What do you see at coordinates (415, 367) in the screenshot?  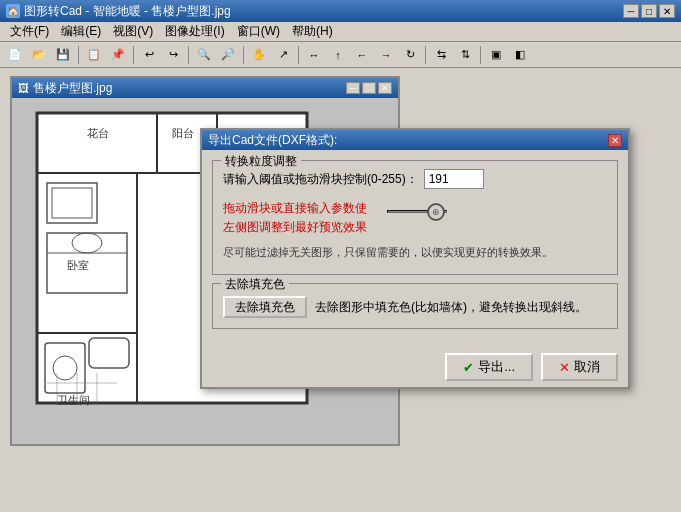 I see `dialog-footer: ✔ 导出... ✕ 取消` at bounding box center [415, 367].